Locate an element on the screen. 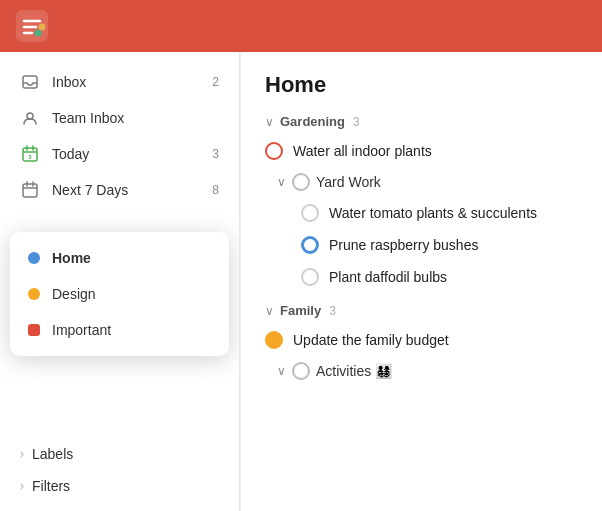  team-inbox-label: Team Inbox is located at coordinates (88, 118).